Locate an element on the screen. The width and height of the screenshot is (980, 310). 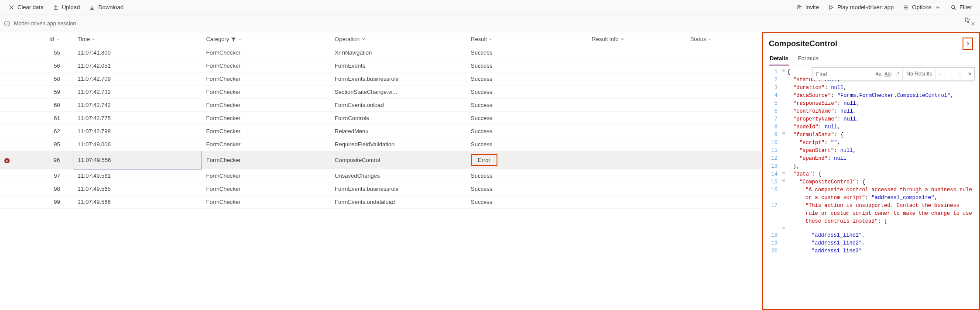
col-header-id: Id is located at coordinates (48, 39).